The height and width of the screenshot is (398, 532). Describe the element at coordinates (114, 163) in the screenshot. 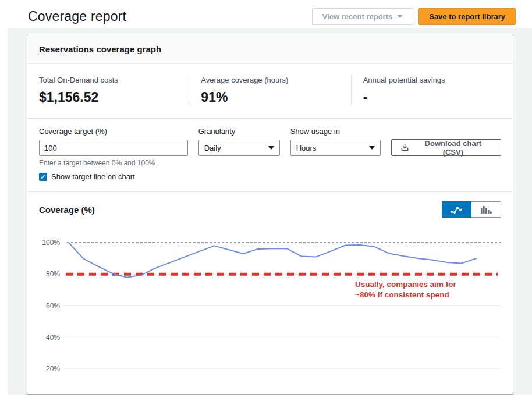

I see `coverage-target-help: Enter a target between 0% and 100%` at that location.